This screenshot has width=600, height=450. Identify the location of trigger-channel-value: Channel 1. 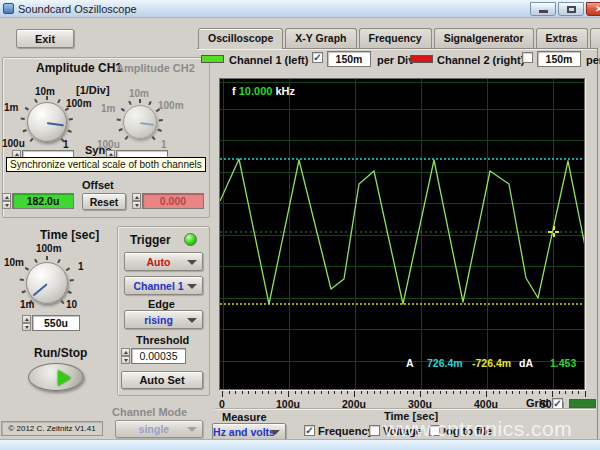
(158, 286).